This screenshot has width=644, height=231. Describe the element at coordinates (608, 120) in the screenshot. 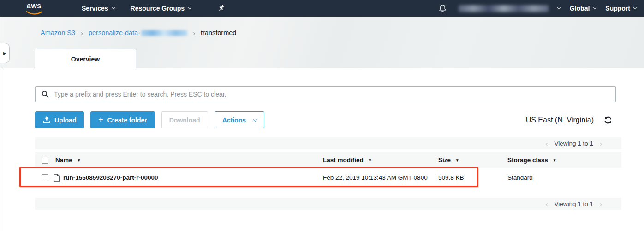

I see `refresh-button` at that location.